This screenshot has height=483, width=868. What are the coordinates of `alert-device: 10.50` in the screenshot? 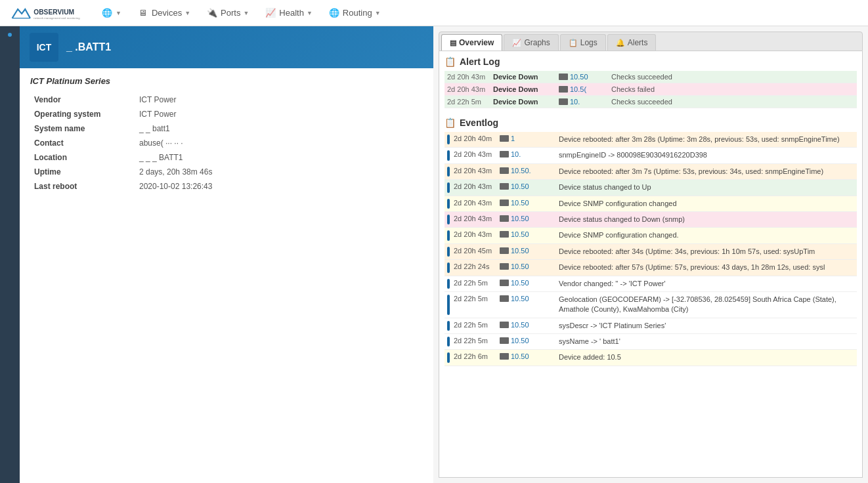 It's located at (585, 77).